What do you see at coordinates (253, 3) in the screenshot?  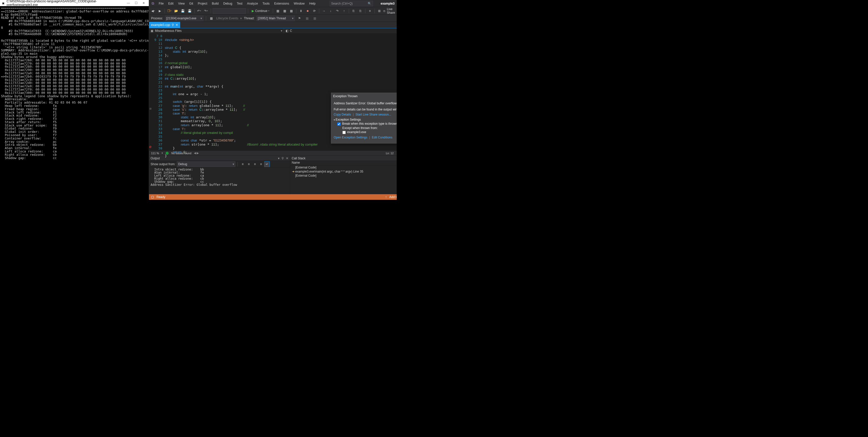 I see `menu-analyze: Analyze` at bounding box center [253, 3].